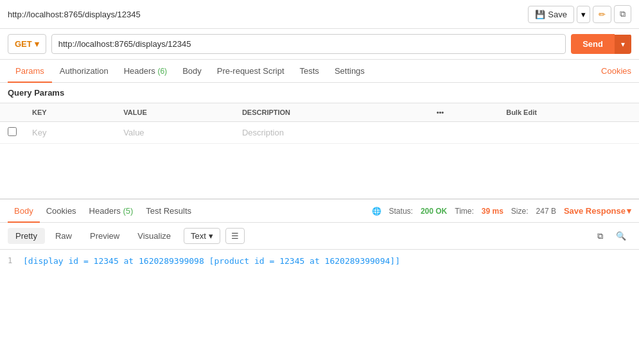  Describe the element at coordinates (623, 14) in the screenshot. I see `copy-icon: ⧉` at that location.